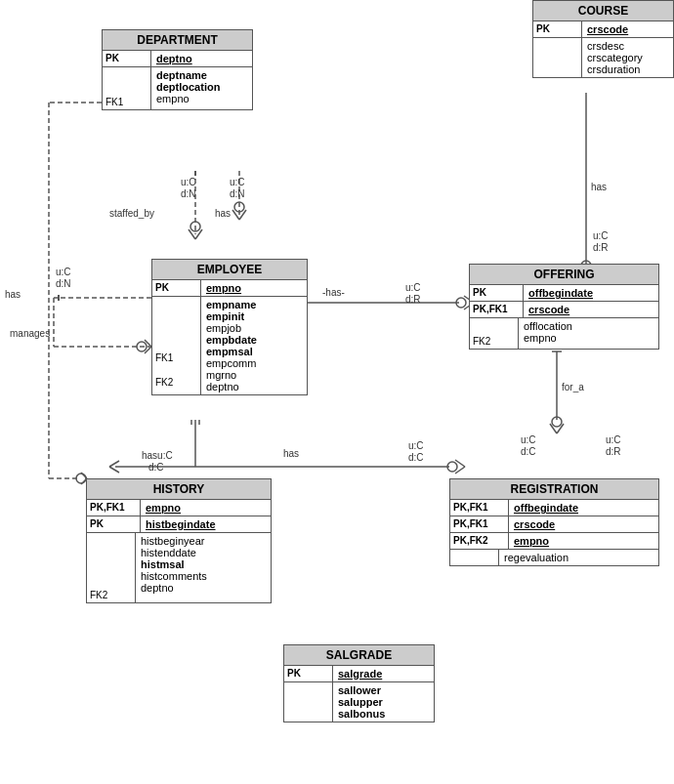  What do you see at coordinates (203, 568) in the screenshot?
I see `history-fields: histbeginyear histenddate histmsal histc…` at bounding box center [203, 568].